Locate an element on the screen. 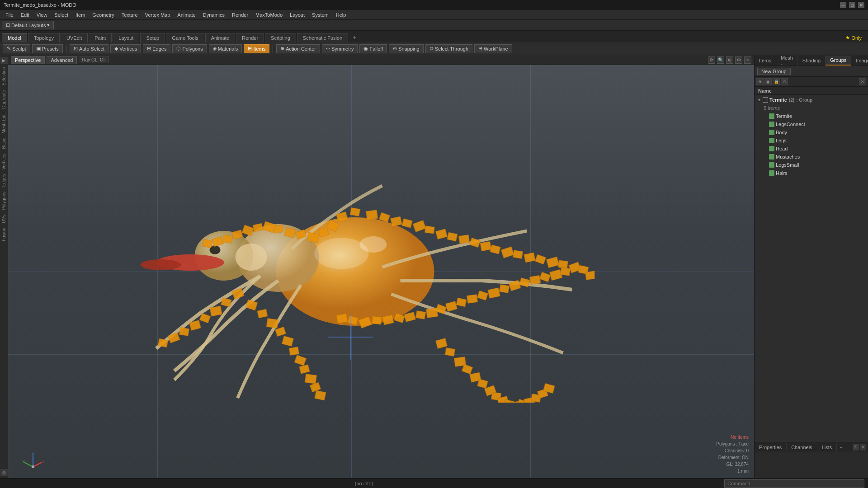 The width and height of the screenshot is (868, 488). menu-help: Help is located at coordinates (341, 15).